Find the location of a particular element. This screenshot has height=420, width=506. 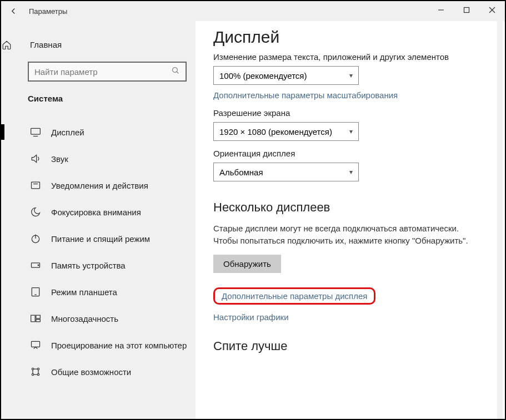

sidebar-home-label: Главная is located at coordinates (46, 44).